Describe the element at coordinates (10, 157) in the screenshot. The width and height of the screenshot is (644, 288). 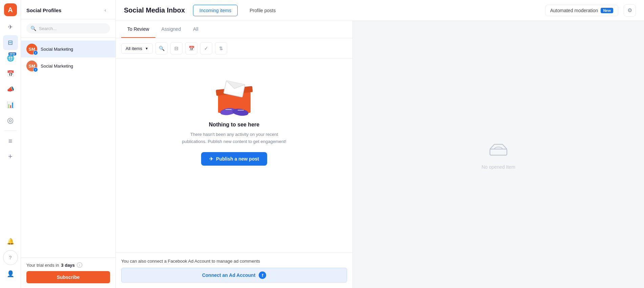
I see `plus-icon: +` at that location.